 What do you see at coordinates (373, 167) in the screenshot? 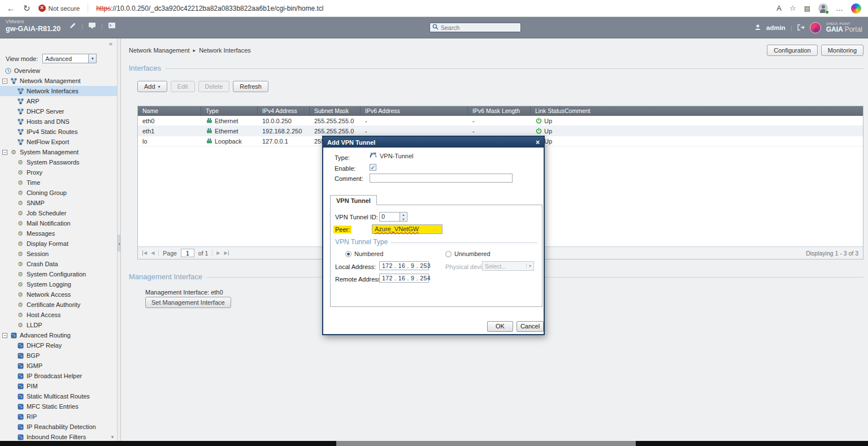
I see `enable-checkbox: ✓` at bounding box center [373, 167].